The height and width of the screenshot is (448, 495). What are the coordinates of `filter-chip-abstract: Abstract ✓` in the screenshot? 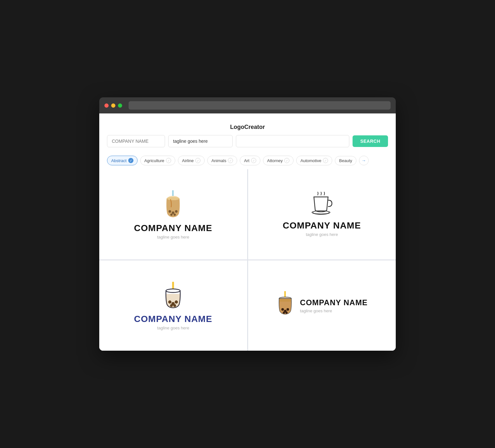 It's located at (122, 161).